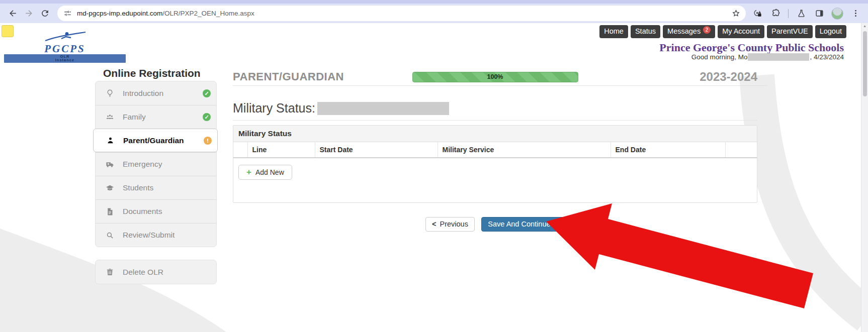 The width and height of the screenshot is (868, 332). What do you see at coordinates (65, 58) in the screenshot?
I see `logo-instance-bar: OLR Instance` at bounding box center [65, 58].